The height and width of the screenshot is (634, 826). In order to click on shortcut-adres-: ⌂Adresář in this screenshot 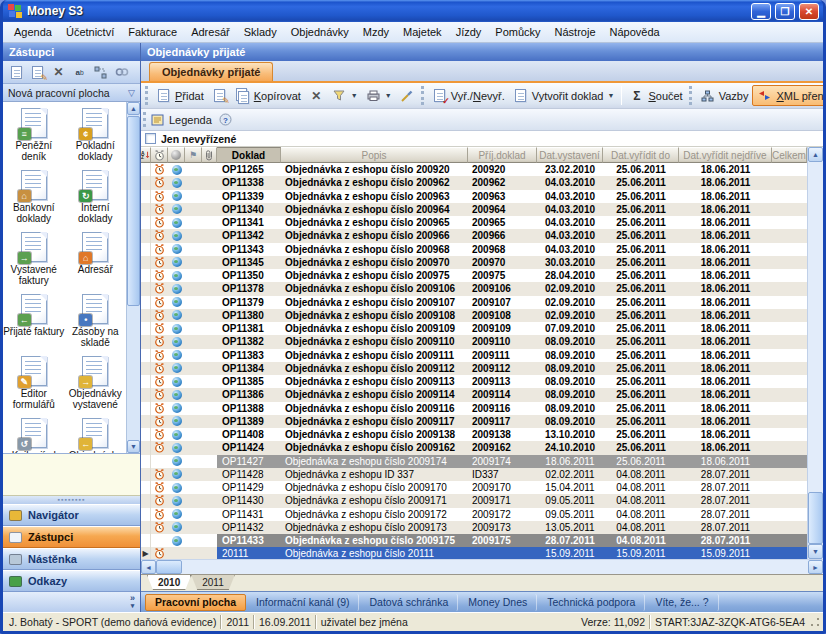, I will do `click(96, 259)`.